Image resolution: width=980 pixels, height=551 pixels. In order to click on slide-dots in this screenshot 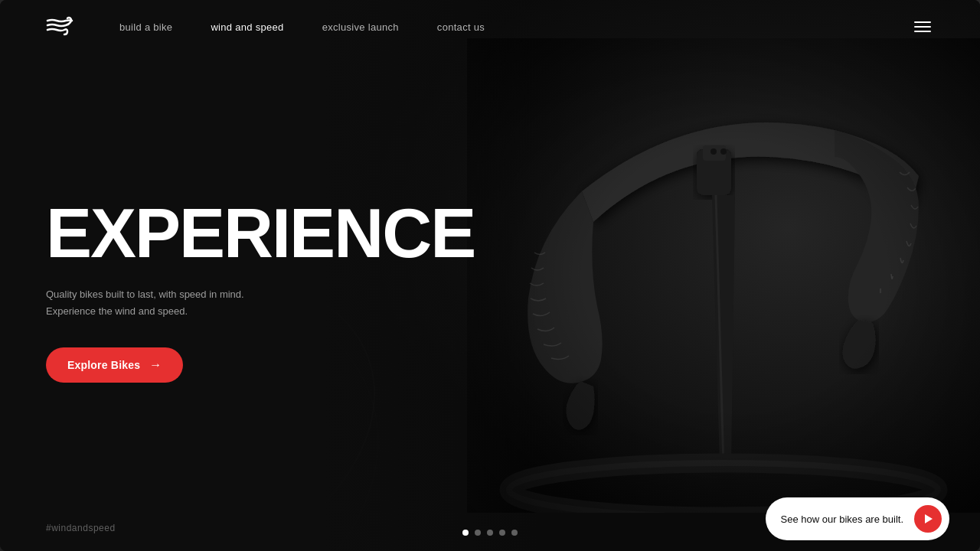, I will do `click(490, 533)`.